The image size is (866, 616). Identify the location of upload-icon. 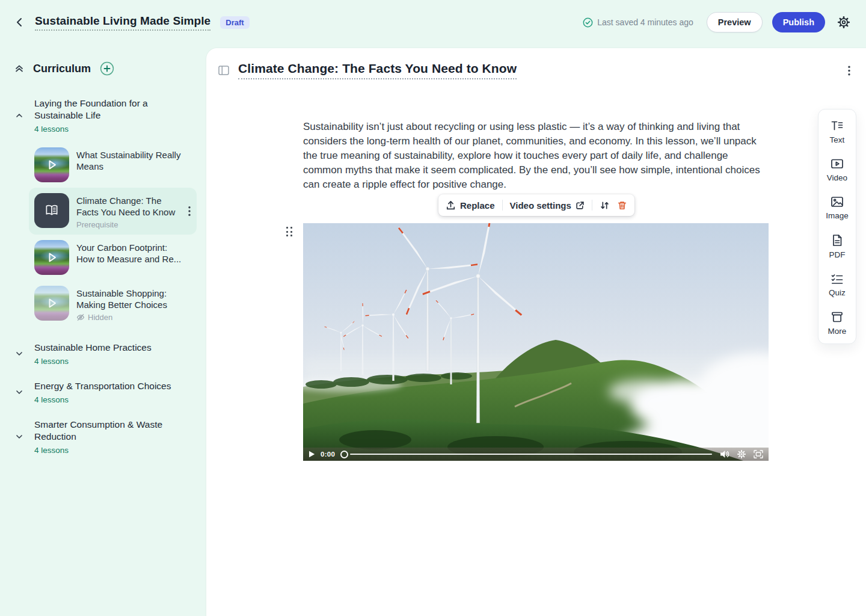
(451, 206).